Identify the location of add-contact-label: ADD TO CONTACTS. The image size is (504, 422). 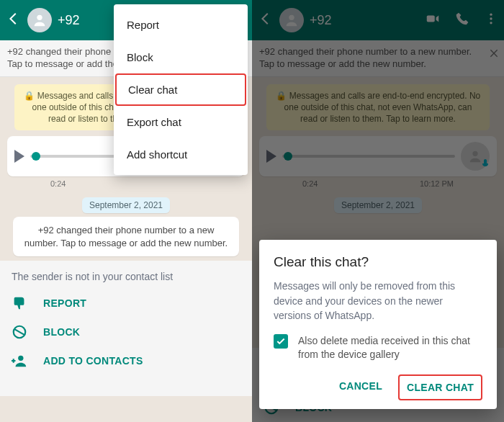
(94, 361).